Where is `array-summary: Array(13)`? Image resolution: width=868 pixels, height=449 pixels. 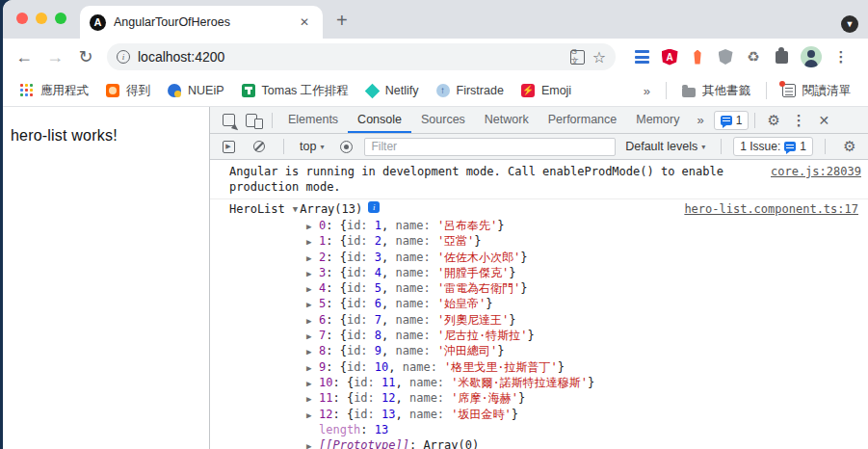 array-summary: Array(13) is located at coordinates (331, 210).